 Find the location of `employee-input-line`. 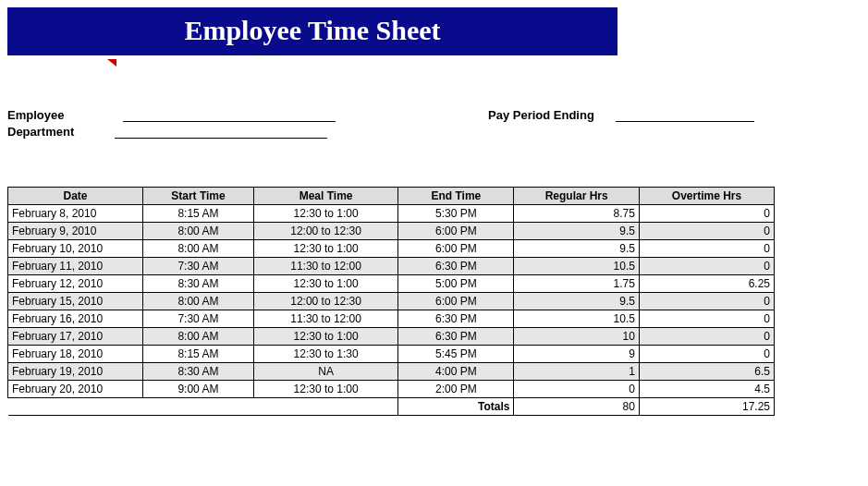

employee-input-line is located at coordinates (229, 115).